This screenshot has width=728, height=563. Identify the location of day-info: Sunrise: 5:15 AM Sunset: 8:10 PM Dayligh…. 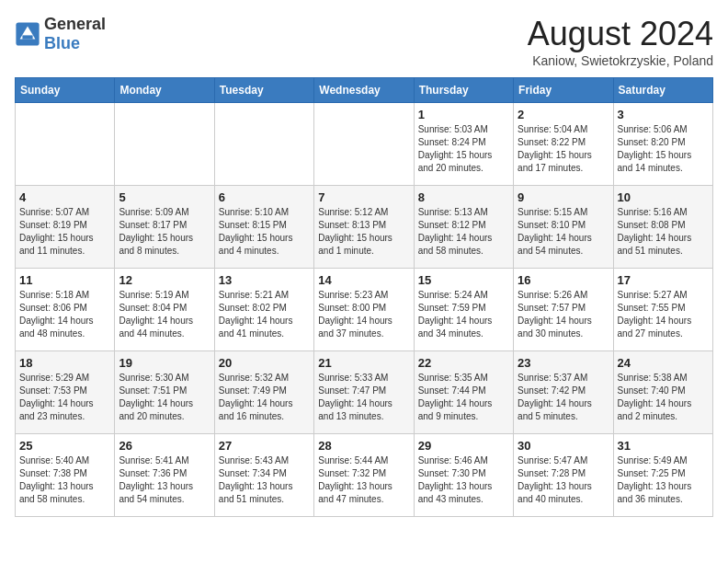
(563, 232).